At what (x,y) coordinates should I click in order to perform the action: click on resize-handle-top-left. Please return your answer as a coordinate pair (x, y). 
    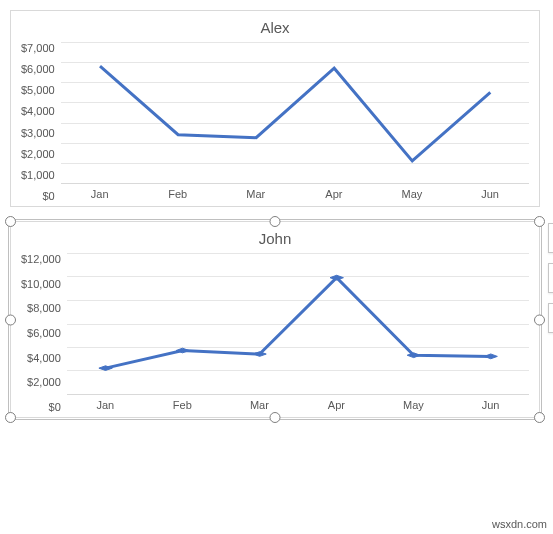
    Looking at the image, I should click on (10, 222).